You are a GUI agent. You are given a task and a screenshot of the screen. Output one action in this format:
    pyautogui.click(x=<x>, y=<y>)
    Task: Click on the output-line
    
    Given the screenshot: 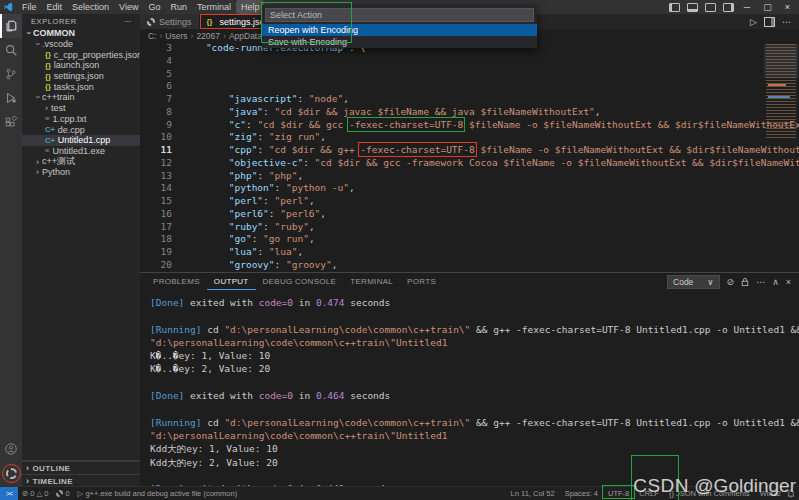 What is the action you would take?
    pyautogui.click(x=474, y=316)
    